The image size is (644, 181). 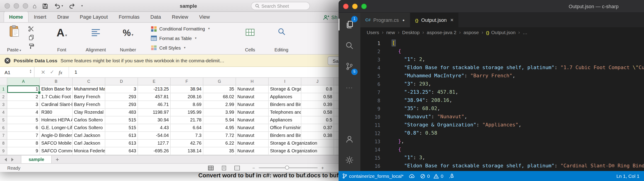 What do you see at coordinates (24, 89) in the screenshot?
I see `cell-A1: 1` at bounding box center [24, 89].